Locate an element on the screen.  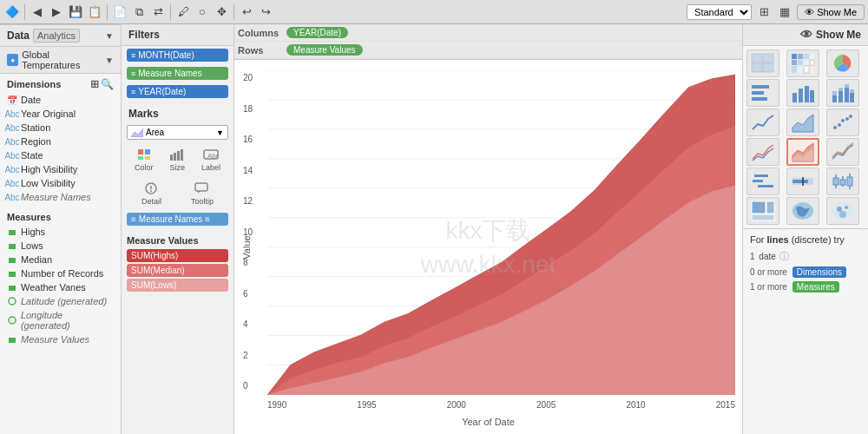
chart-map-filled is located at coordinates (803, 211).